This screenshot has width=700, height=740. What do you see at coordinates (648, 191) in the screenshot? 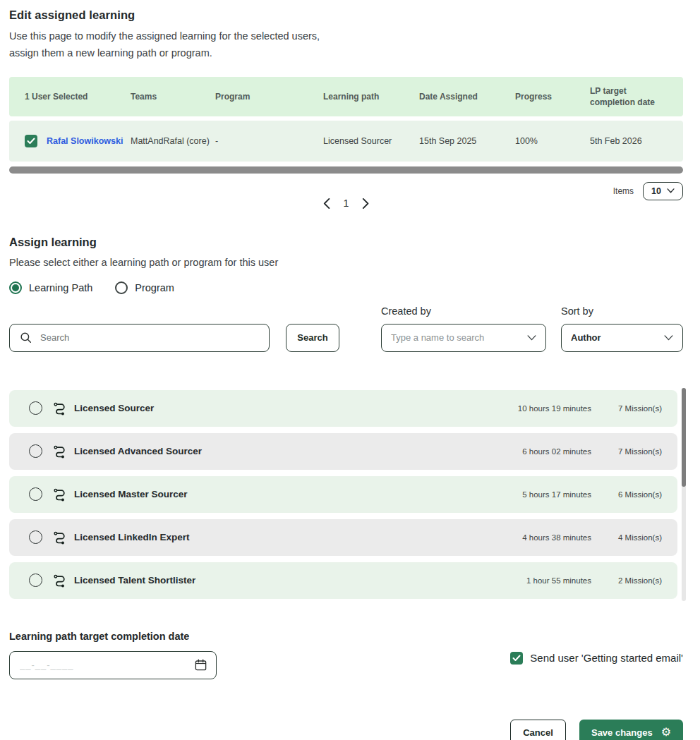
I see `page-size-group: Items 10` at bounding box center [648, 191].